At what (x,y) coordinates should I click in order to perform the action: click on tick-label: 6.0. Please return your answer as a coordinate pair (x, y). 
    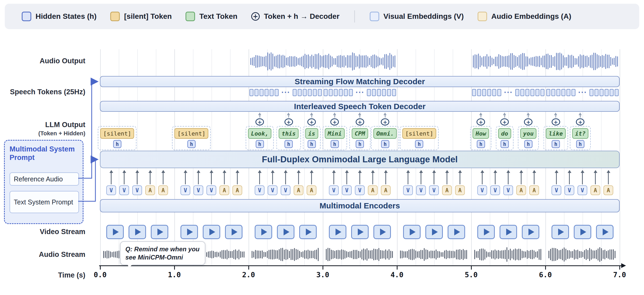
    Looking at the image, I should click on (545, 275).